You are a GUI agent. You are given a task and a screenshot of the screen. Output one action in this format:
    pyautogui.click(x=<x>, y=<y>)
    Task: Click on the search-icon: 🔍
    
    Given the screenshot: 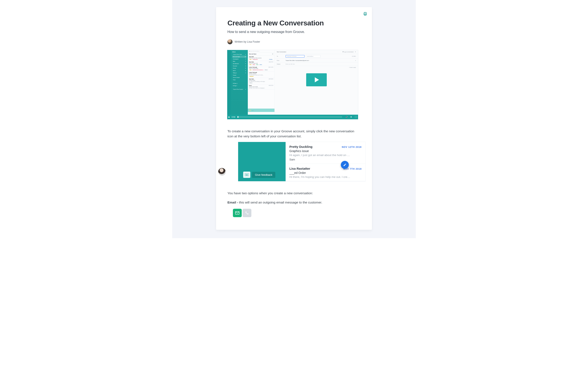 What is the action you would take?
    pyautogui.click(x=249, y=51)
    